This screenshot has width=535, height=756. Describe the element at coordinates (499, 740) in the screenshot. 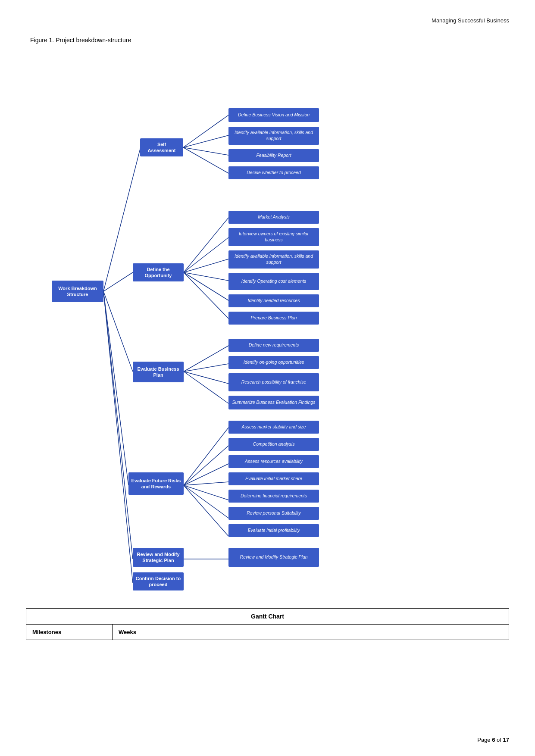

I see `footer-separator: of` at that location.